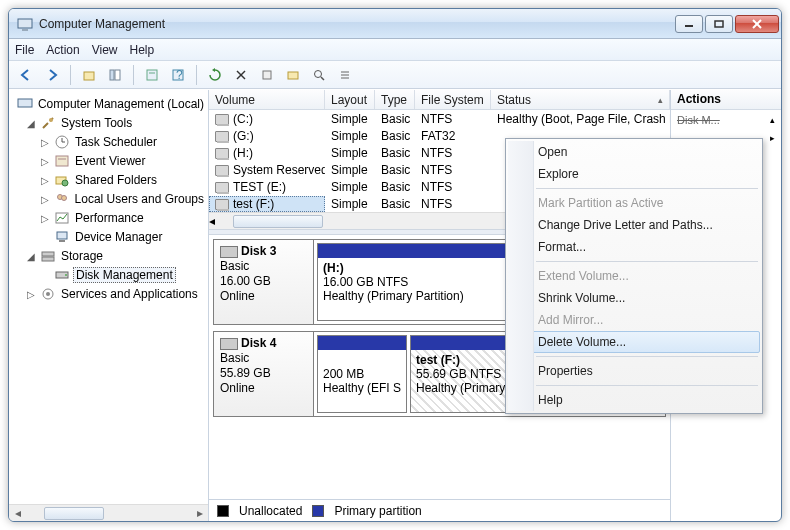 The image size is (790, 530). I want to click on col-volume: Volume, so click(267, 100).